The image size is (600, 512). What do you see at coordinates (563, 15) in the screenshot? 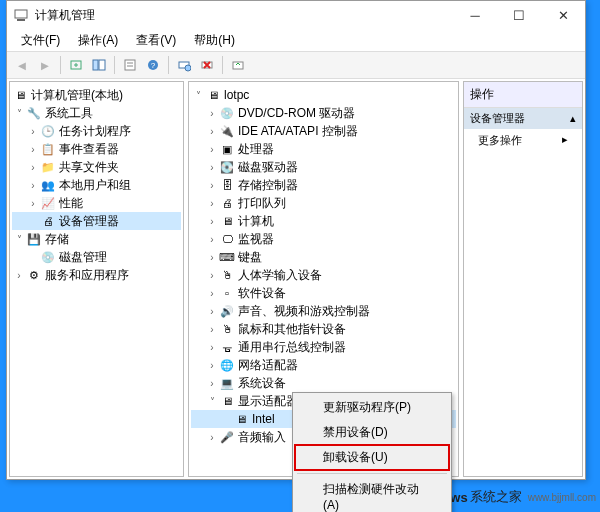
I see `close-button: ✕` at bounding box center [563, 15].